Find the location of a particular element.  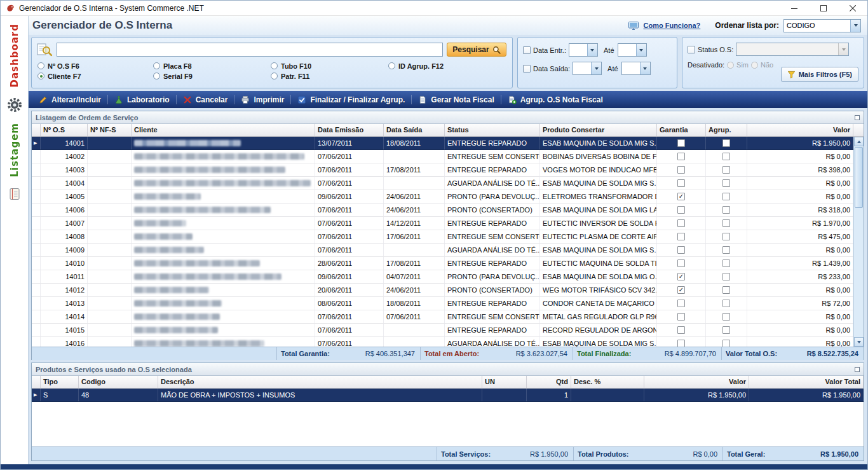

search-mode-radio-n-o-s-f6: Nº O.S F6 is located at coordinates (95, 66).